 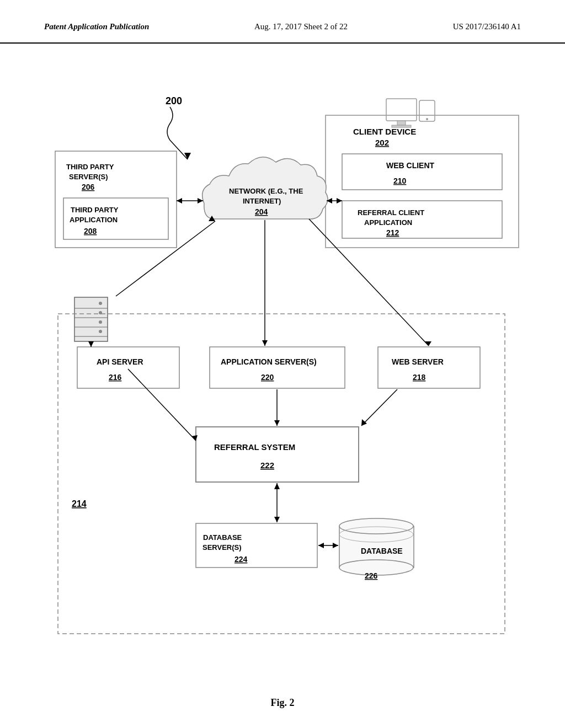 What do you see at coordinates (301, 26) in the screenshot?
I see `header-date-sheet: Aug. 17, 2017 Sheet 2 of 22` at bounding box center [301, 26].